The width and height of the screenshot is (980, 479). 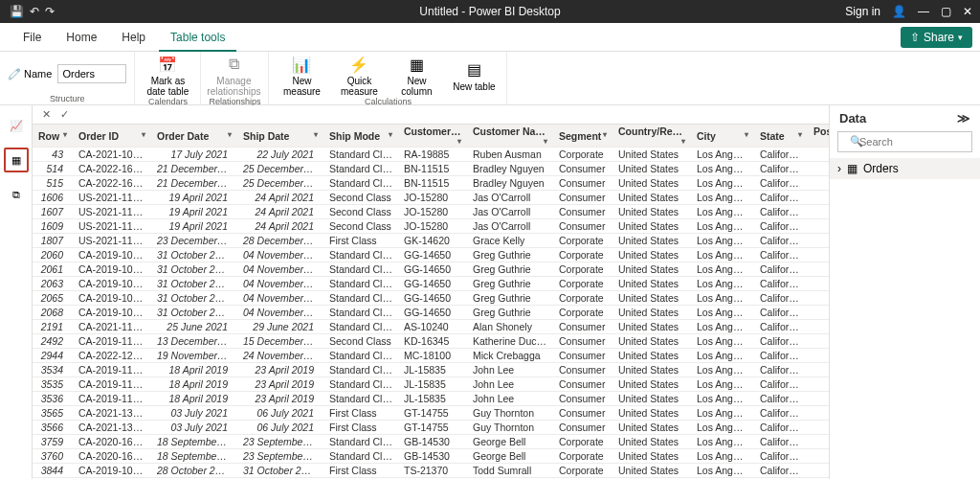 I want to click on column-header: Order ID▾, so click(x=112, y=136).